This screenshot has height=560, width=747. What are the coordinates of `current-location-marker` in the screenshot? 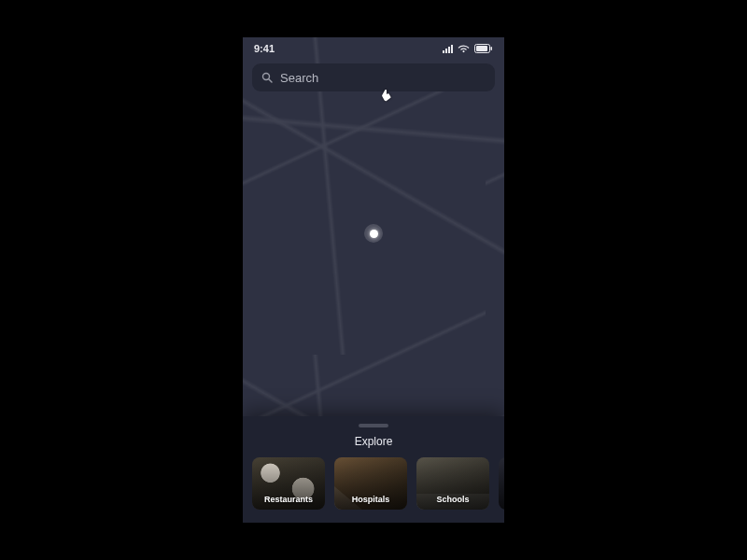 It's located at (374, 233).